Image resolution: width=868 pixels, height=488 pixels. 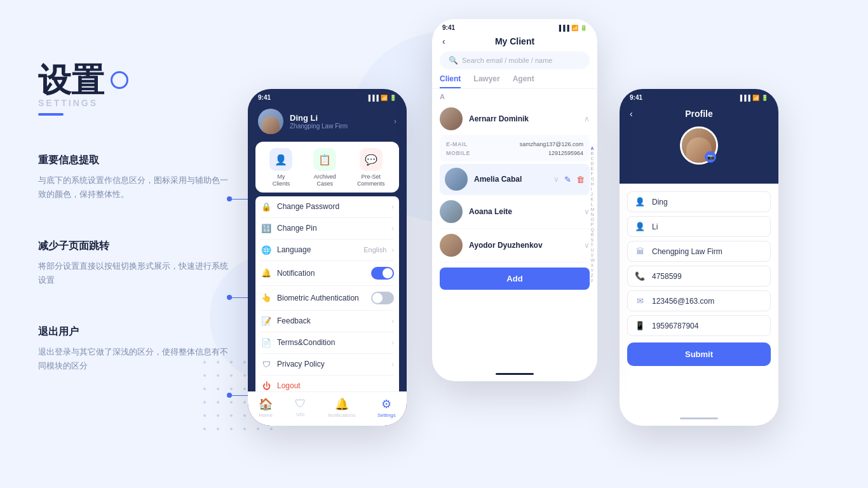 I want to click on language-value: English, so click(x=375, y=250).